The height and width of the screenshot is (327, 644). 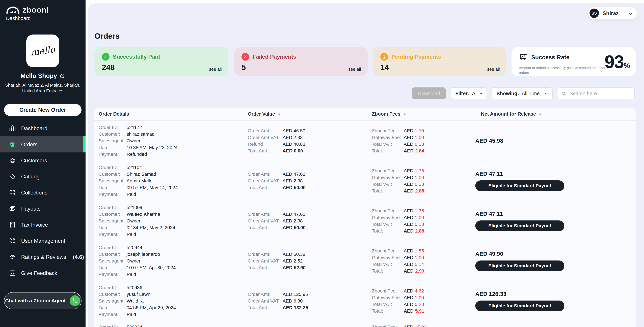 What do you see at coordinates (424, 141) in the screenshot?
I see `zbooni-fees-cell: Zbooni Fee:AED1.70 Gateway Fee:AED1.00 T…` at bounding box center [424, 141].